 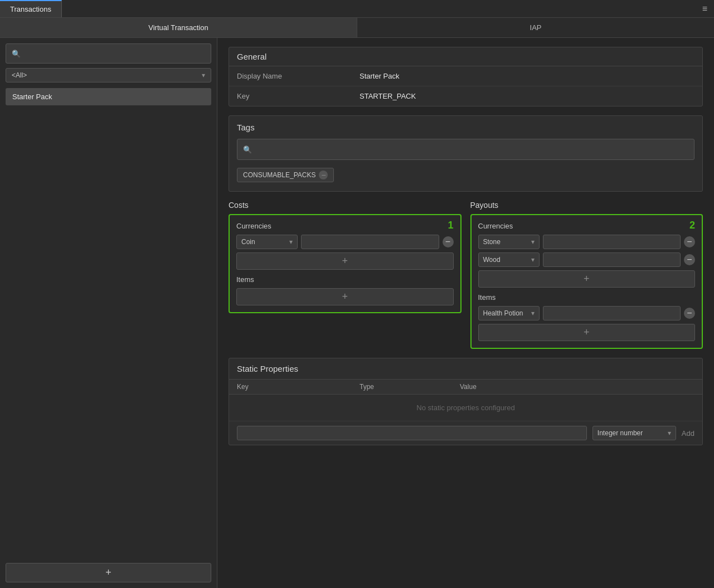 What do you see at coordinates (688, 434) in the screenshot?
I see `static-add-button: Add` at bounding box center [688, 434].